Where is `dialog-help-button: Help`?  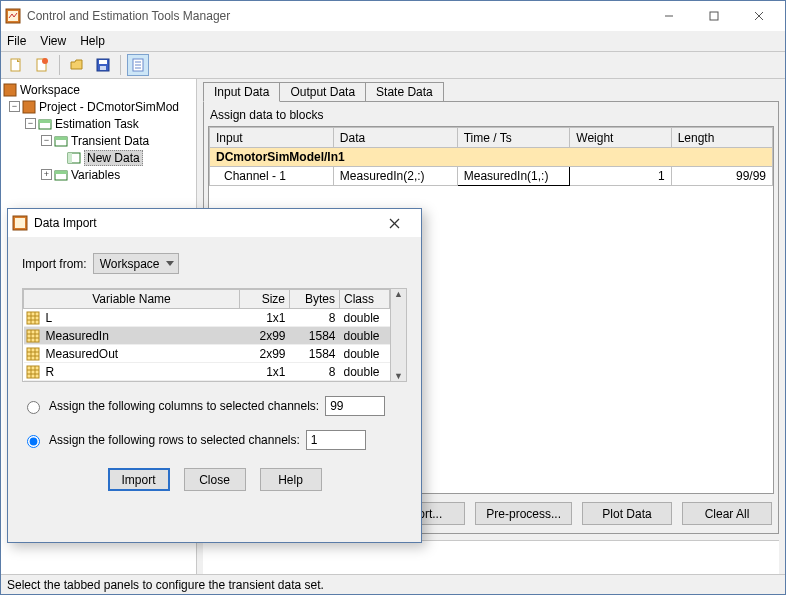 dialog-help-button: Help is located at coordinates (291, 480).